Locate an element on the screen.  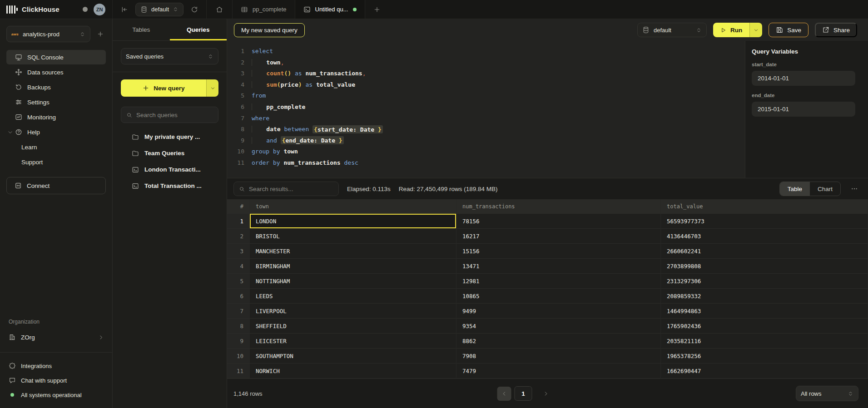
query-tab-my-new-saved-query: My new saved query is located at coordinates (269, 30).